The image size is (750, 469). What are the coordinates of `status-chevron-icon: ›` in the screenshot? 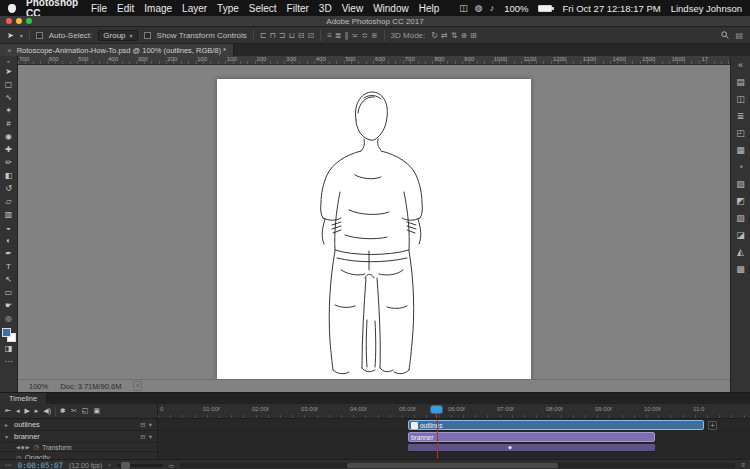 It's located at (137, 386).